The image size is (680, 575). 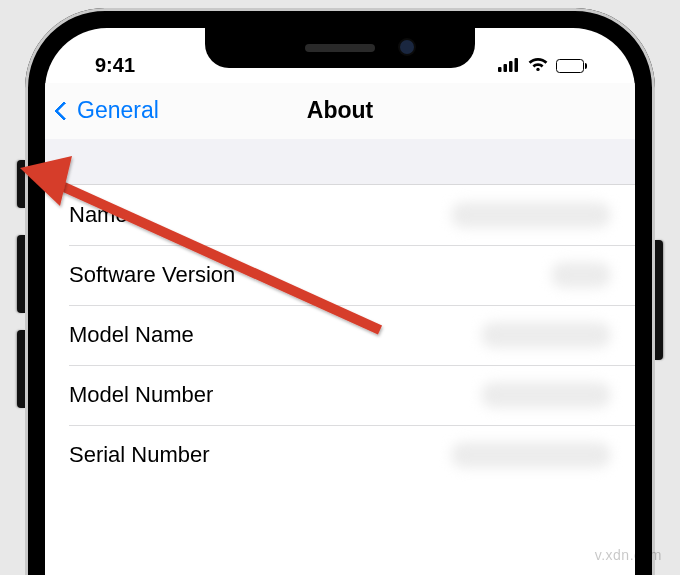 I want to click on row-serial-number: Serial Number, so click(x=340, y=455).